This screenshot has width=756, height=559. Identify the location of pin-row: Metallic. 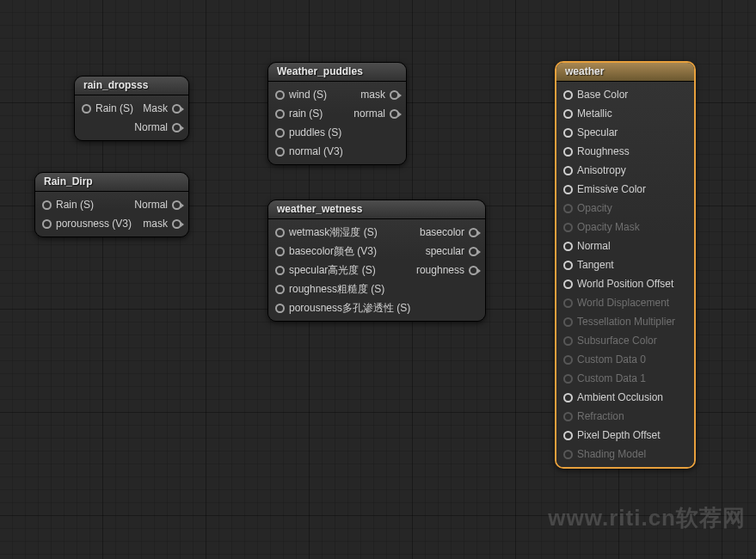
(625, 114).